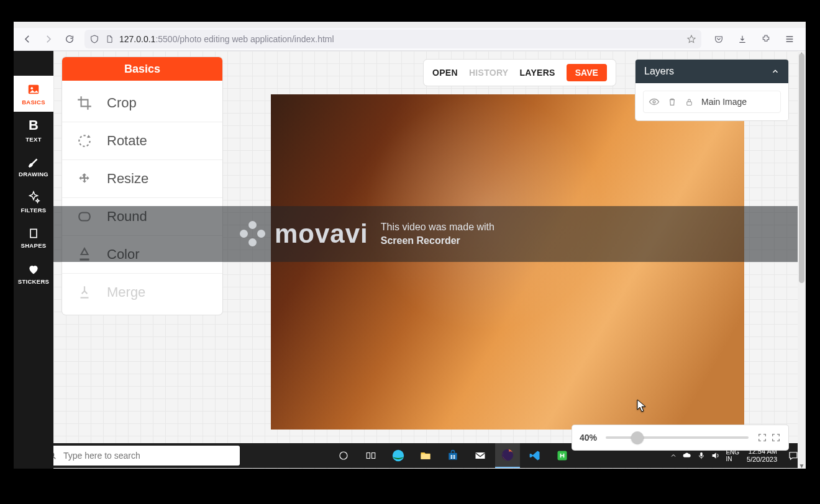 This screenshot has height=504, width=820. What do you see at coordinates (34, 161) in the screenshot?
I see `brush-icon` at bounding box center [34, 161].